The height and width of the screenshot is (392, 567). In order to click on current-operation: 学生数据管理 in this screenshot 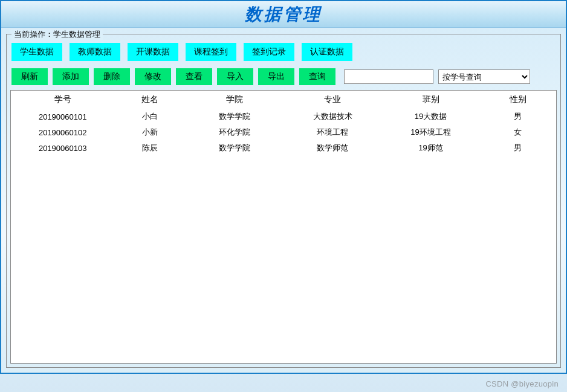, I will do `click(77, 34)`.